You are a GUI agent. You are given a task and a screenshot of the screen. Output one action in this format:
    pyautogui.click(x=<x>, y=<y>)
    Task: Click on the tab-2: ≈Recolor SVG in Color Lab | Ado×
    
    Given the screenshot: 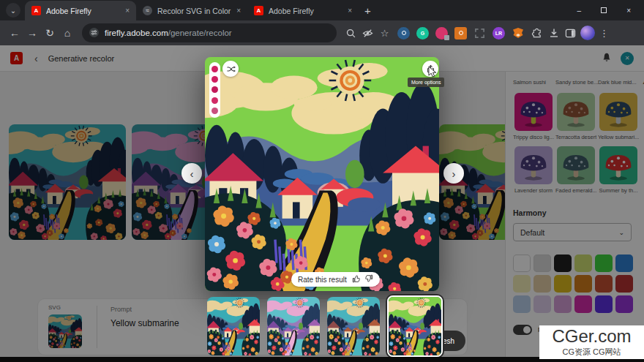 What is the action you would take?
    pyautogui.click(x=192, y=10)
    